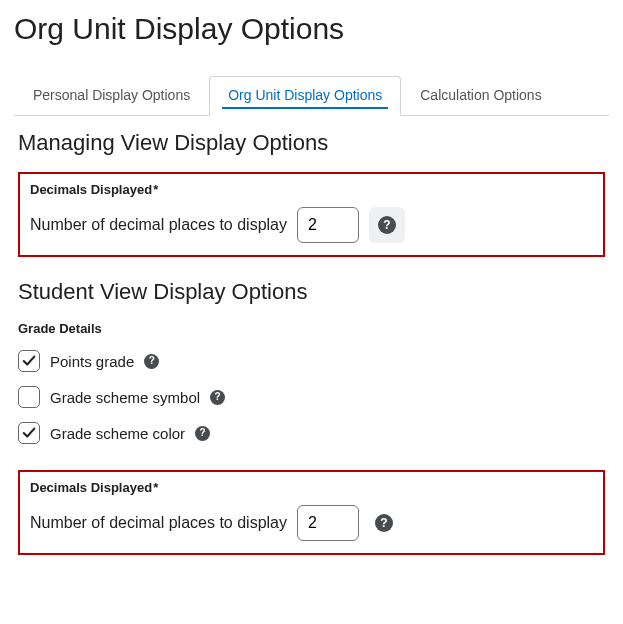 This screenshot has width=623, height=624. I want to click on student-decimals-label: Number of decimal places to display, so click(158, 523).